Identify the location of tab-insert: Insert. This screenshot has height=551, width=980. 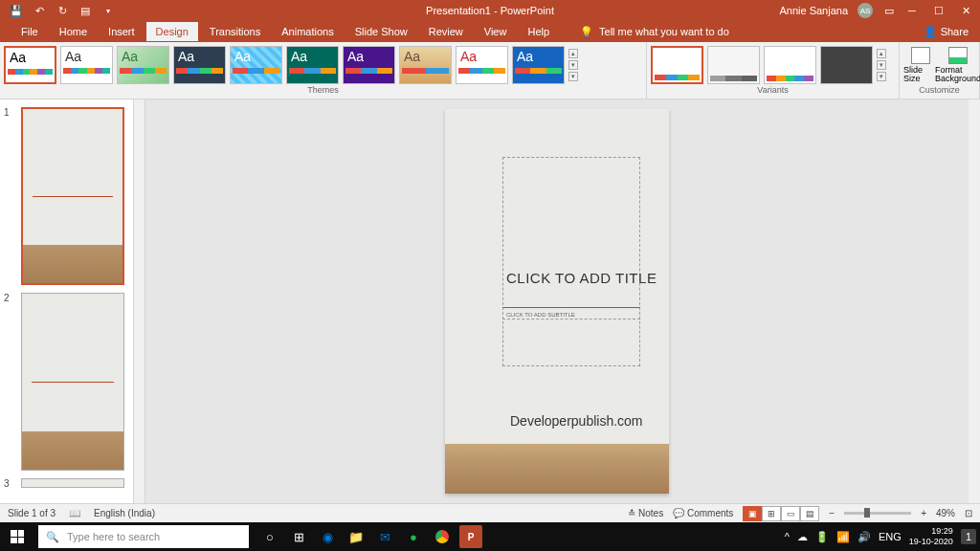
(122, 32).